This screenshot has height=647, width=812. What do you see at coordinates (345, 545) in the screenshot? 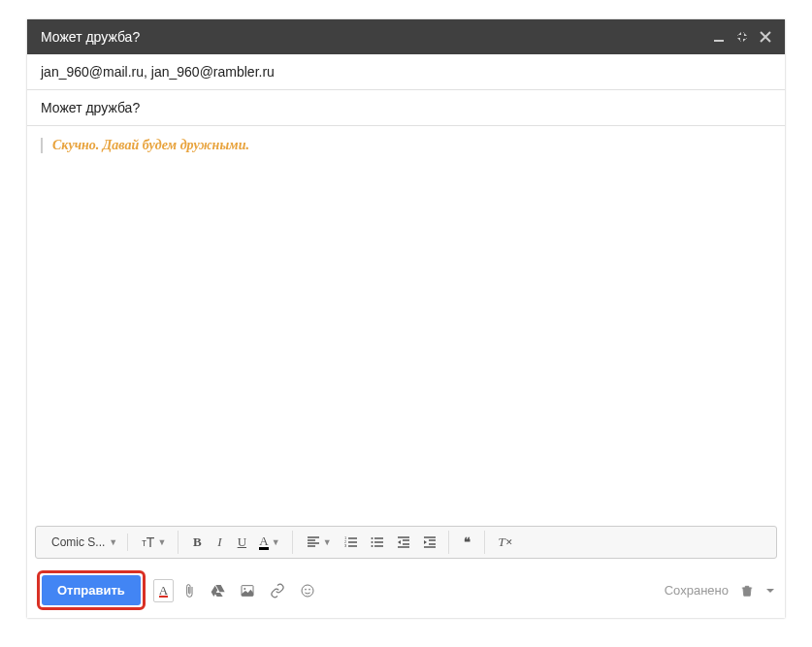
I see `svg-text: 3` at bounding box center [345, 545].